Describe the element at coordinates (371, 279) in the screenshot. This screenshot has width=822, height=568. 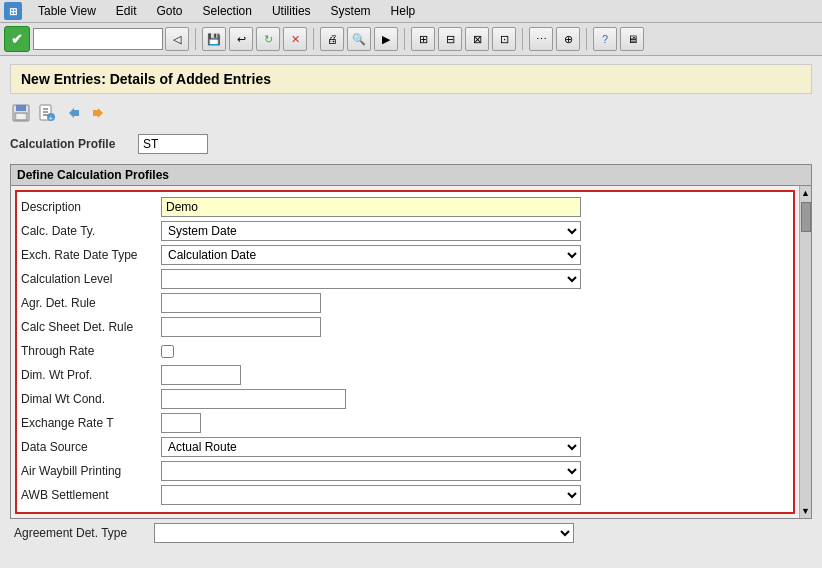
I see `select-calc-level: Header Item` at that location.